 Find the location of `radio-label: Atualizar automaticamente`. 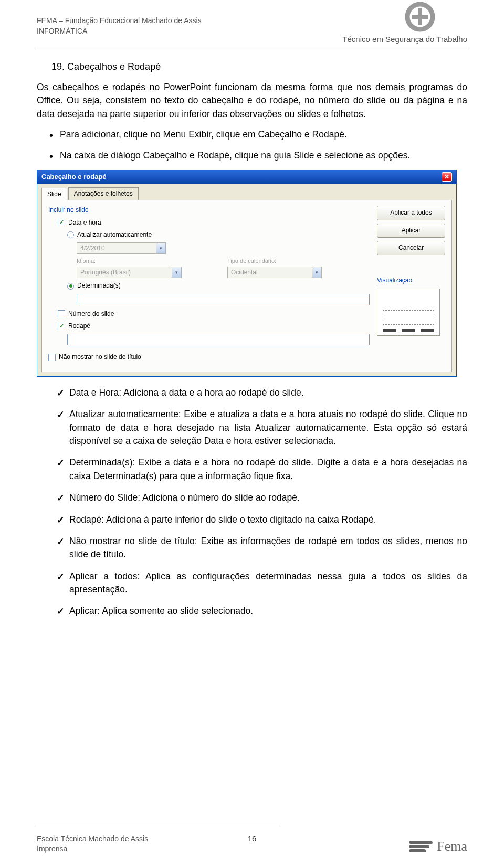

radio-label: Atualizar automaticamente is located at coordinates (114, 235).